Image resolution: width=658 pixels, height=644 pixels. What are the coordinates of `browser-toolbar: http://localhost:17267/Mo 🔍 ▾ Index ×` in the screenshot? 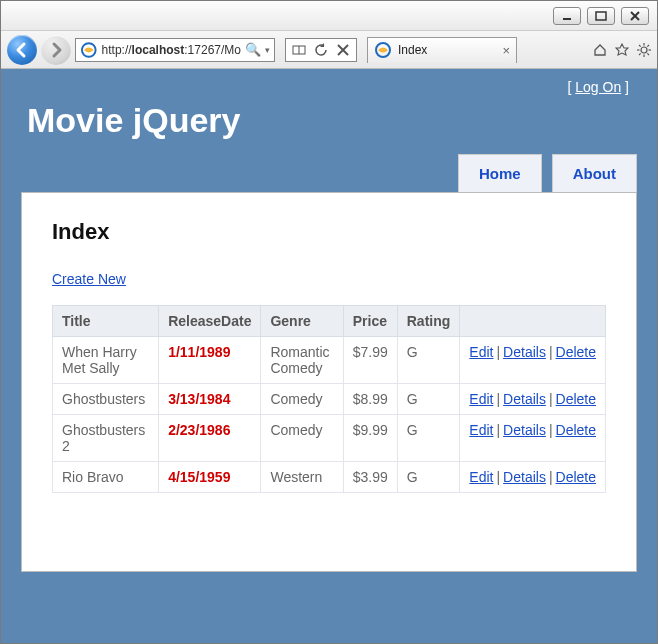 It's located at (329, 50).